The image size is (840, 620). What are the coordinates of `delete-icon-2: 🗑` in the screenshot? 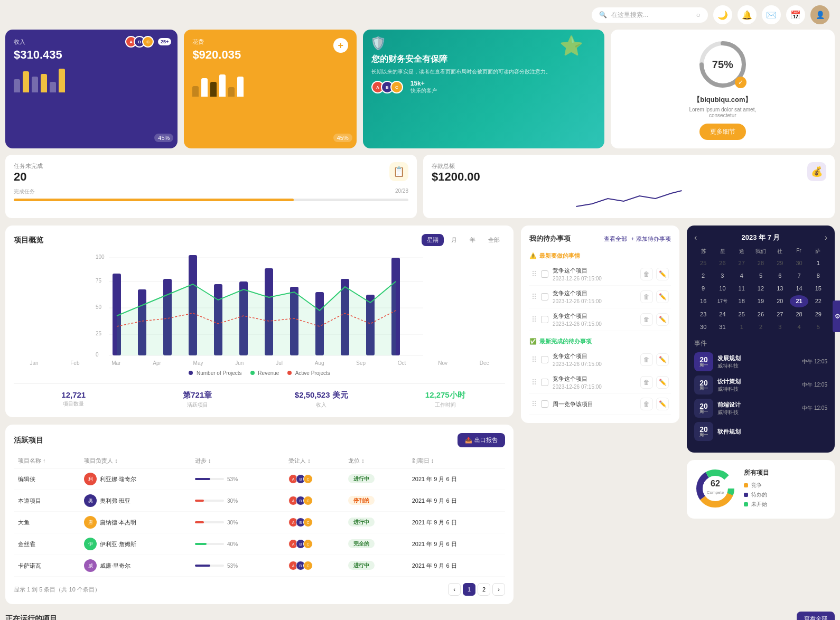 It's located at (647, 297).